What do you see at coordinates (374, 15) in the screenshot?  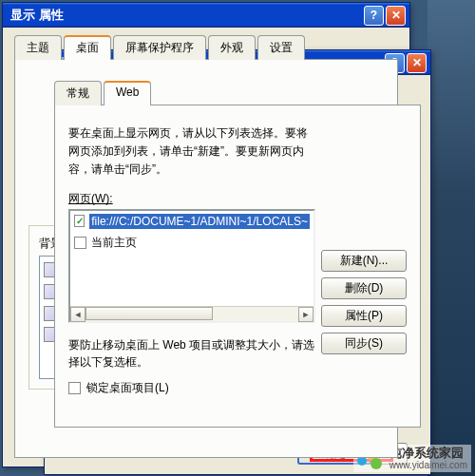 I see `help-icon: ?` at bounding box center [374, 15].